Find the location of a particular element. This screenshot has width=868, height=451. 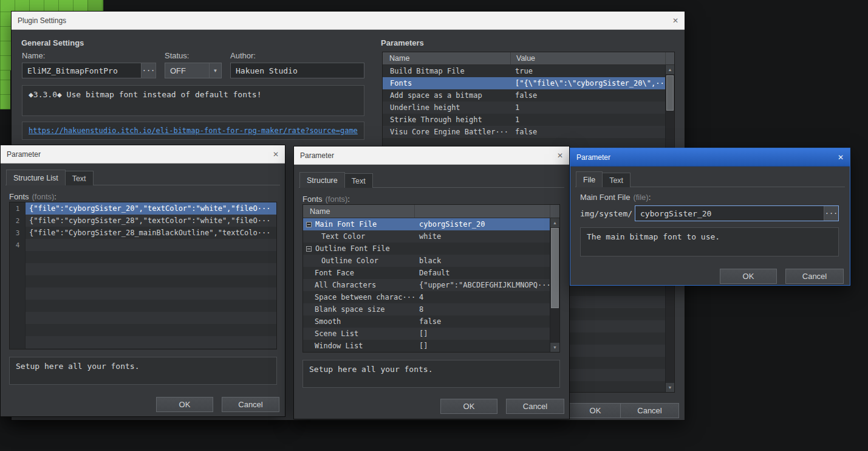

font-file-input: cyborgSister_20 ··· is located at coordinates (737, 213).